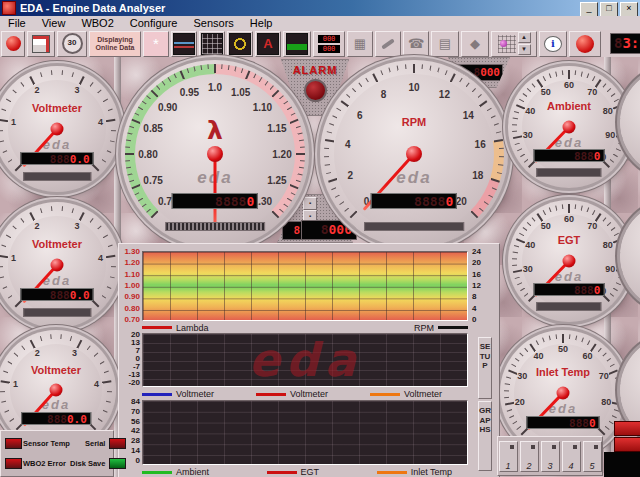  Describe the element at coordinates (297, 44) in the screenshot. I see `digital-screen-button` at that location.